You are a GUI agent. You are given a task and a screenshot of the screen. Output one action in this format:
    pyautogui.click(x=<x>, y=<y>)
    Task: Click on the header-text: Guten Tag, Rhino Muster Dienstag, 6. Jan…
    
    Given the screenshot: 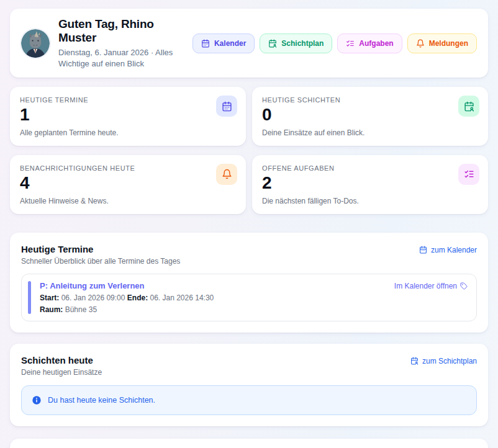 What is the action you would take?
    pyautogui.click(x=125, y=43)
    